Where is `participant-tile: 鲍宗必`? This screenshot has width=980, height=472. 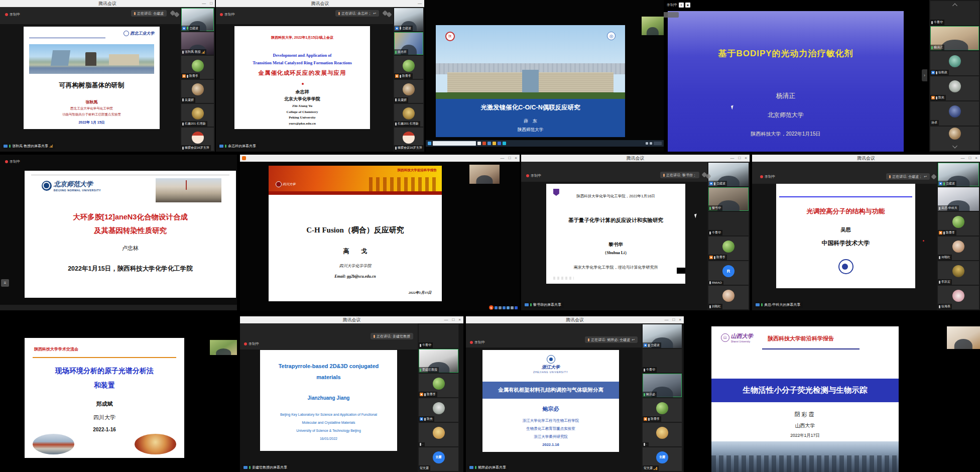
participant-tile: 鲍宗必 is located at coordinates (662, 386).